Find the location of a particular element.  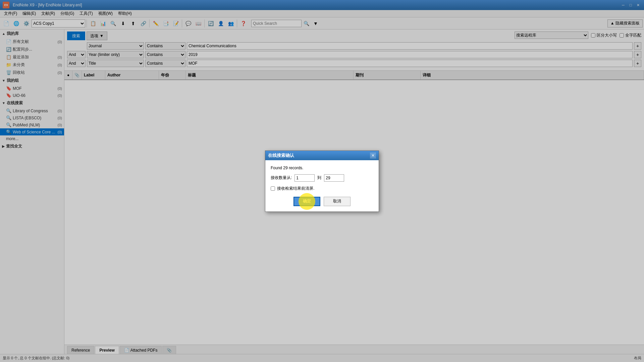

found-records-text: Found 29 records. is located at coordinates (322, 168).